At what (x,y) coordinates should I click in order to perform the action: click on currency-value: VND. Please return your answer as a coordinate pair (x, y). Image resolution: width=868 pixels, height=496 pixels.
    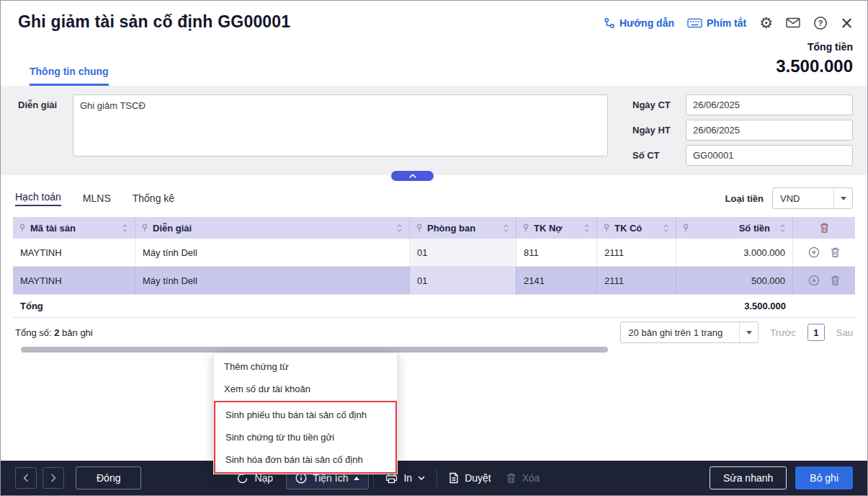
    Looking at the image, I should click on (803, 198).